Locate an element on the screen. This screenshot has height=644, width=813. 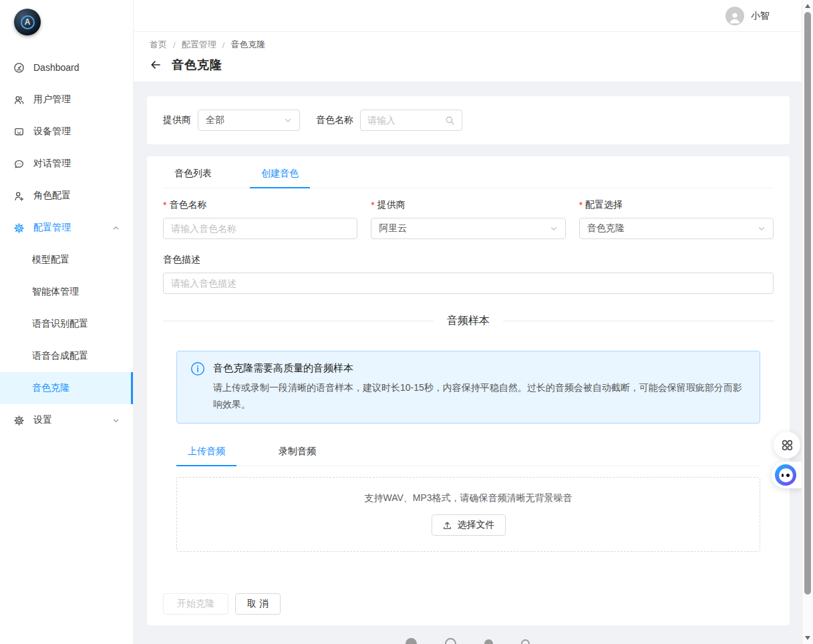
provider-filter-value: 全部 is located at coordinates (215, 120).